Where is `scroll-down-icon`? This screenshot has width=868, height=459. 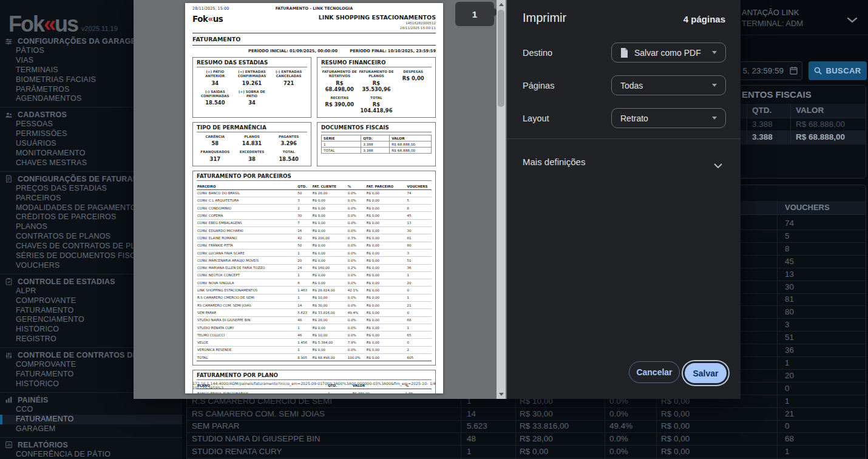
scroll-down-icon is located at coordinates (501, 395).